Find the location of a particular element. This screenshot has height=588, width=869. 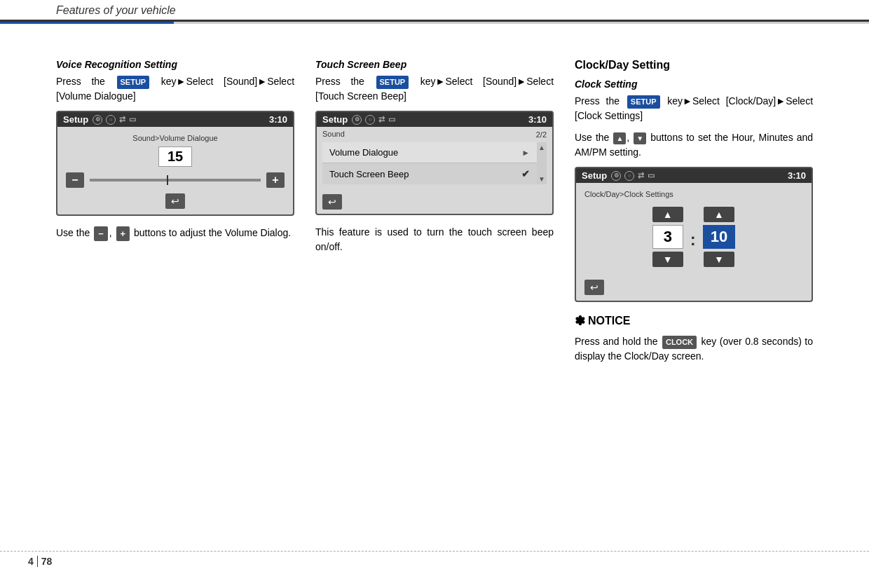

setup-badge-3: SETUP is located at coordinates (643, 102).